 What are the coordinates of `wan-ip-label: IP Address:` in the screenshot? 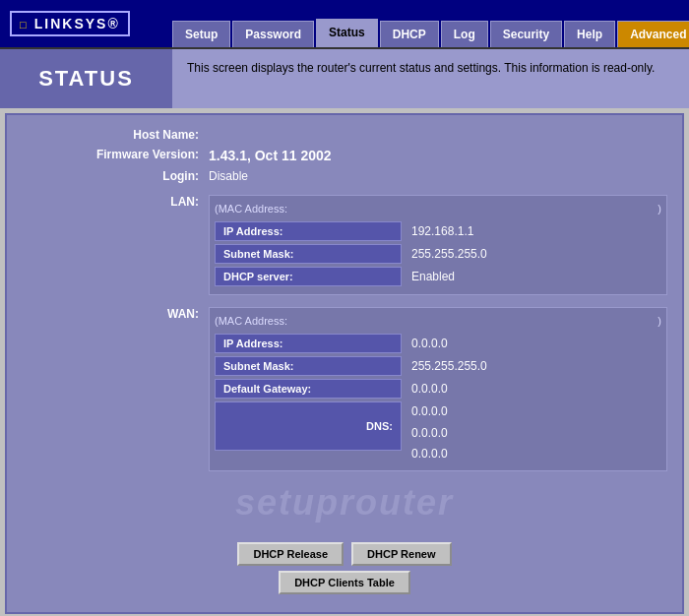 It's located at (308, 343).